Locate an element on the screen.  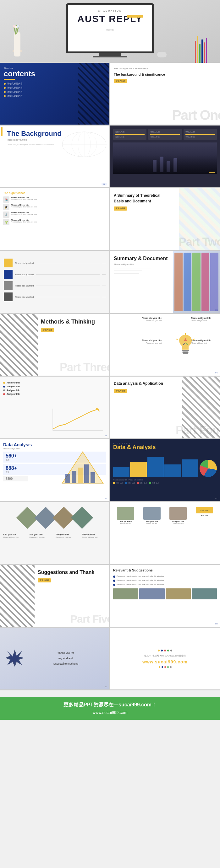
relevant-item-1: Please add your description text here an… is located at coordinates (165, 576).